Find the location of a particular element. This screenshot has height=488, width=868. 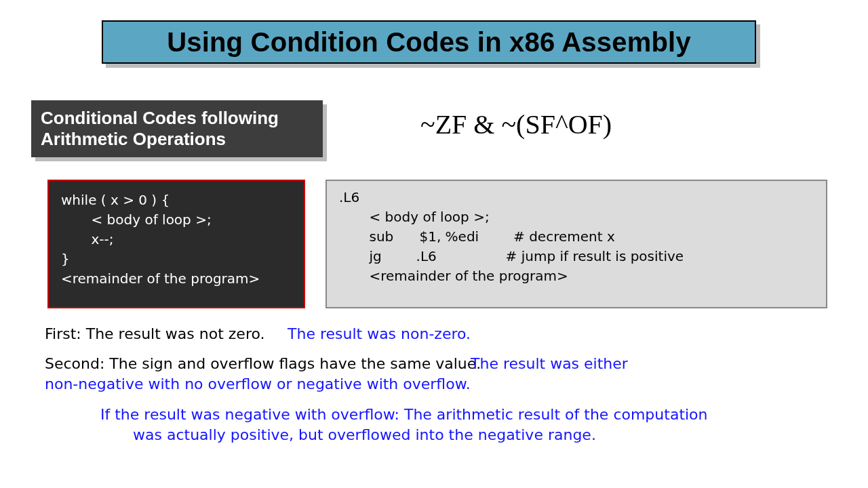

slide-title-bar: Using Condition Codes in x86 Assembly is located at coordinates (429, 42).